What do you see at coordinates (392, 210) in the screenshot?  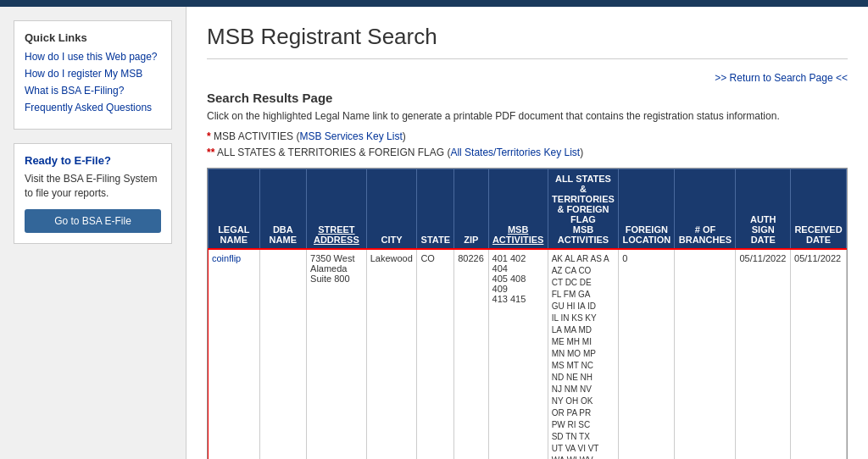 I see `th-city: CITY` at bounding box center [392, 210].